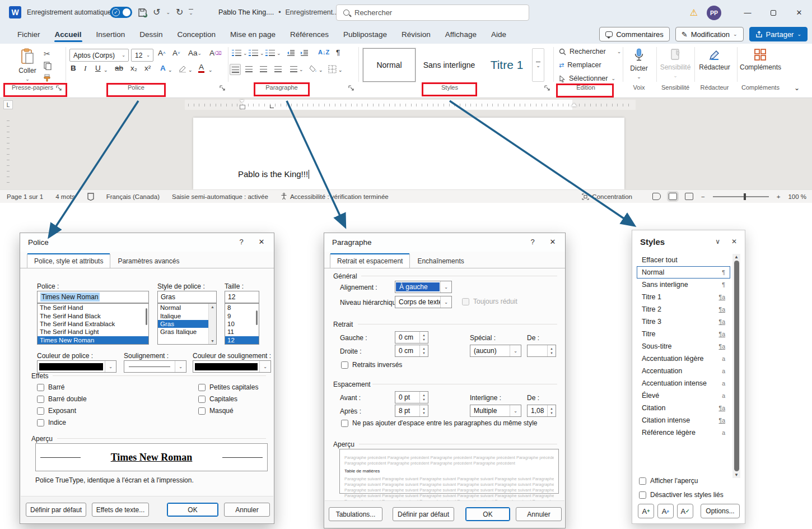 The height and width of the screenshot is (529, 812). I want to click on ribbon-tab: Aide, so click(498, 35).